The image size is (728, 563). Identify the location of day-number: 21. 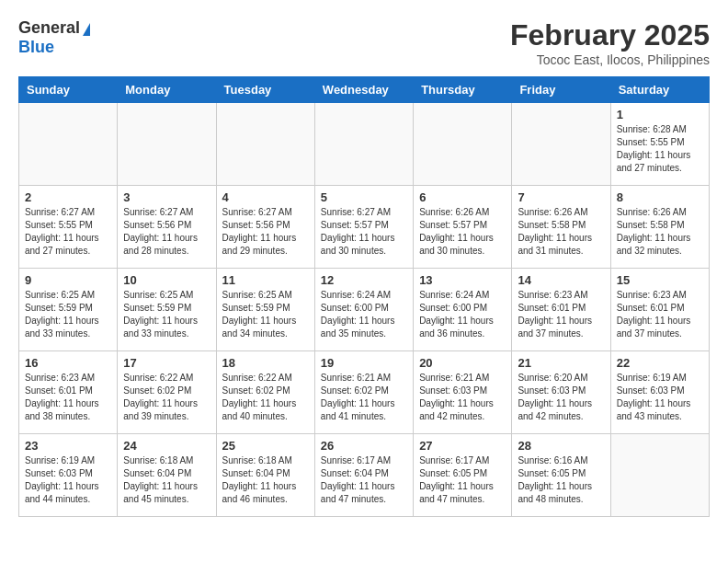
(561, 362).